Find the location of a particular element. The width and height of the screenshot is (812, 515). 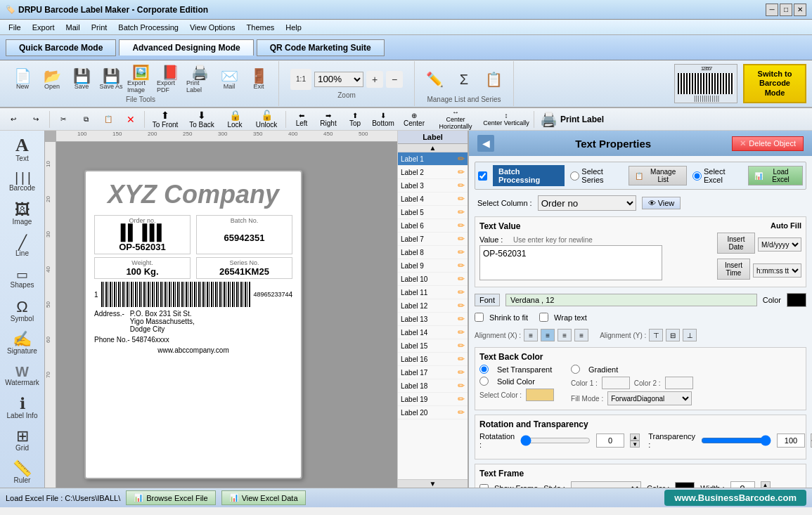

zoom-in-button: + is located at coordinates (375, 79).